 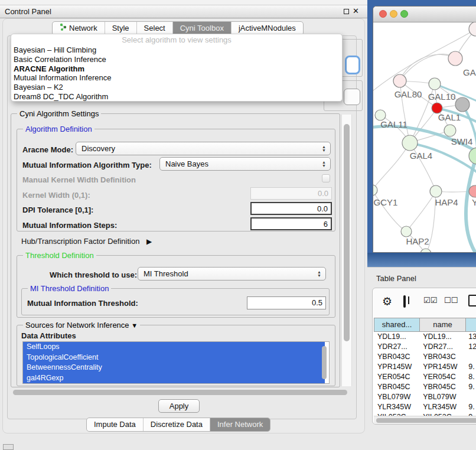 What do you see at coordinates (425, 367) in the screenshot?
I see `table-row: YPR145WYPR145W9.` at bounding box center [425, 367].